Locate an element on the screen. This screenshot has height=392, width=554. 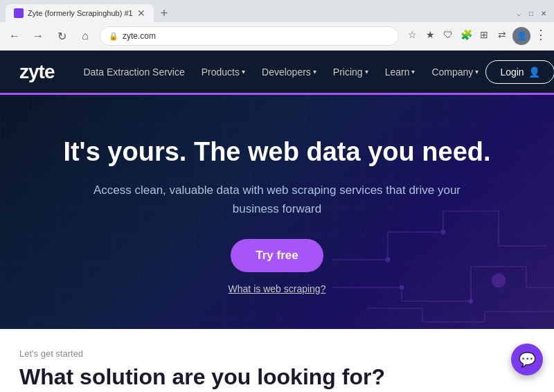
url-text: zyte.com is located at coordinates (256, 36).